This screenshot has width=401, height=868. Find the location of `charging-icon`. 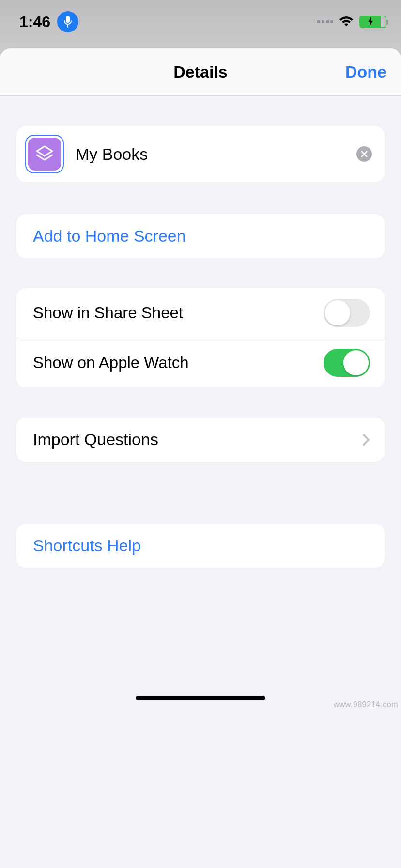

charging-icon is located at coordinates (370, 22).